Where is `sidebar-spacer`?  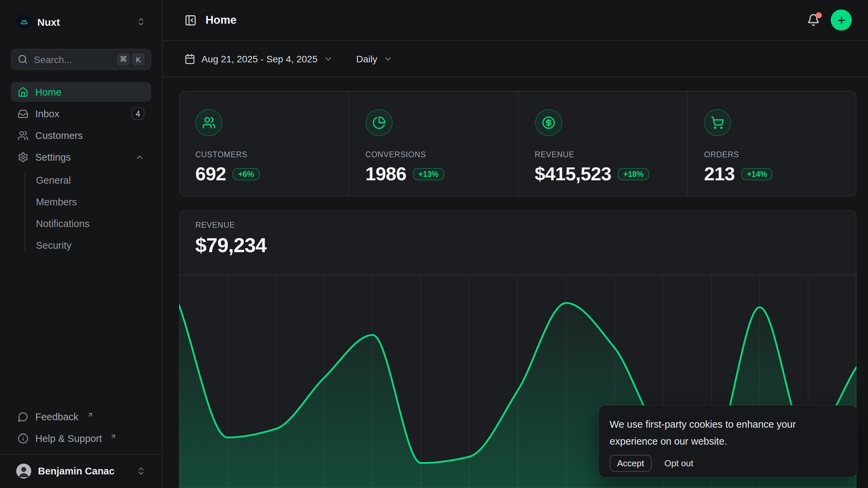
sidebar-spacer is located at coordinates (81, 329).